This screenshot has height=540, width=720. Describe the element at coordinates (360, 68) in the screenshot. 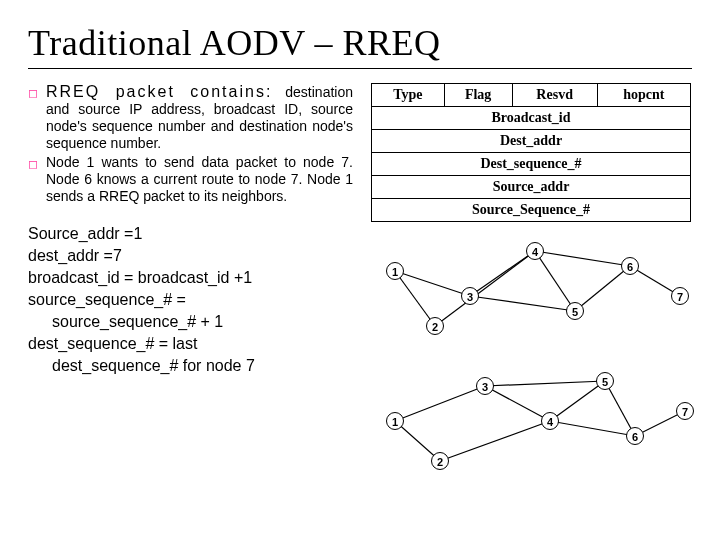

I see `title-rule` at that location.